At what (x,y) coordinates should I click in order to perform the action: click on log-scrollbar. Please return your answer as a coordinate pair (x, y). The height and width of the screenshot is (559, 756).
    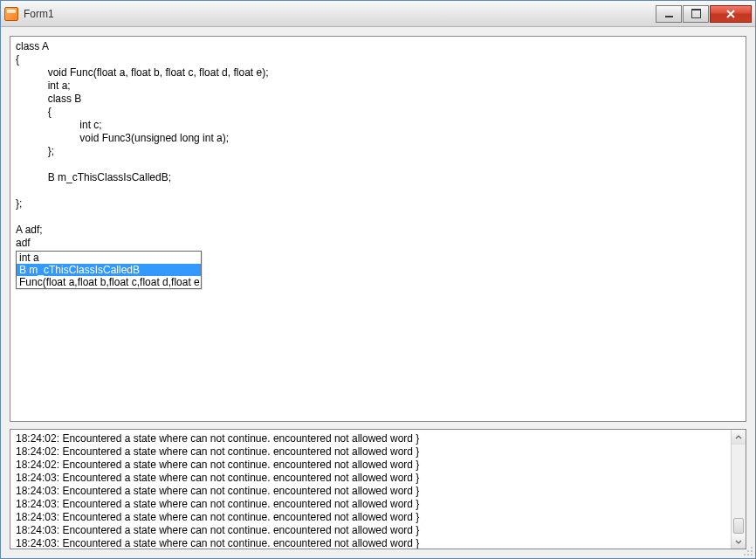
    Looking at the image, I should click on (739, 489).